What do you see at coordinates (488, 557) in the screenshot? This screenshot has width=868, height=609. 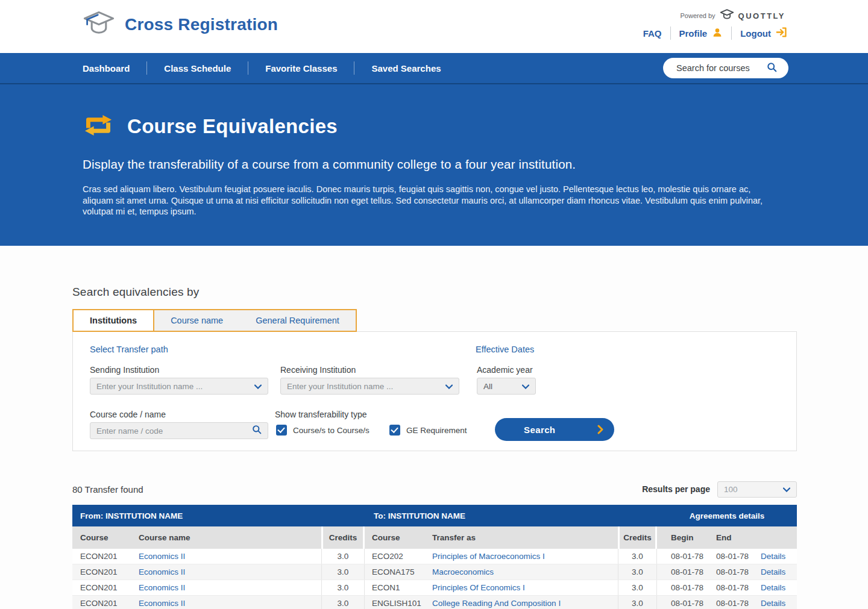 I see `transfer-as-link: Principles of Macroeconomics I` at bounding box center [488, 557].